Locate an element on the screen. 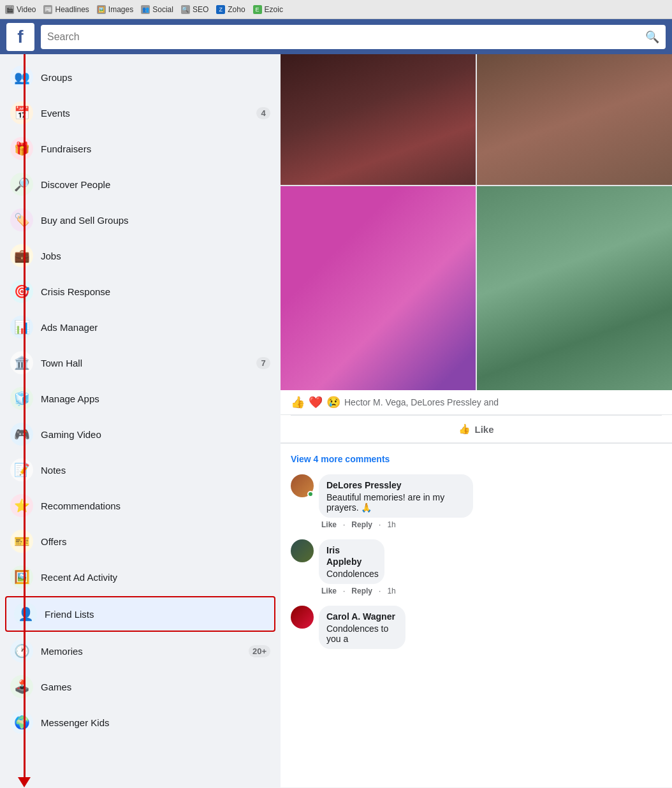 Image resolution: width=672 pixels, height=788 pixels. red-arrow-head is located at coordinates (24, 782).